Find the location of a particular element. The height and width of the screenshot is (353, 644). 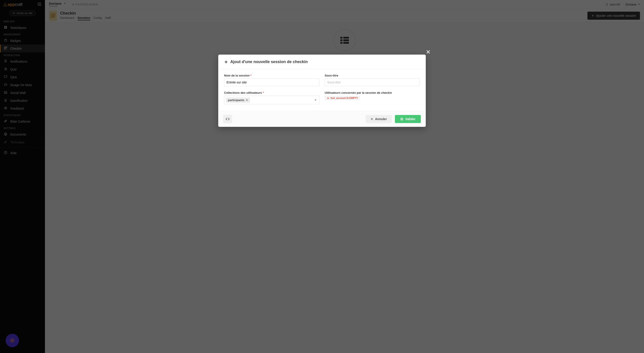

collections-label: Collections des utilisateurs * is located at coordinates (272, 93).